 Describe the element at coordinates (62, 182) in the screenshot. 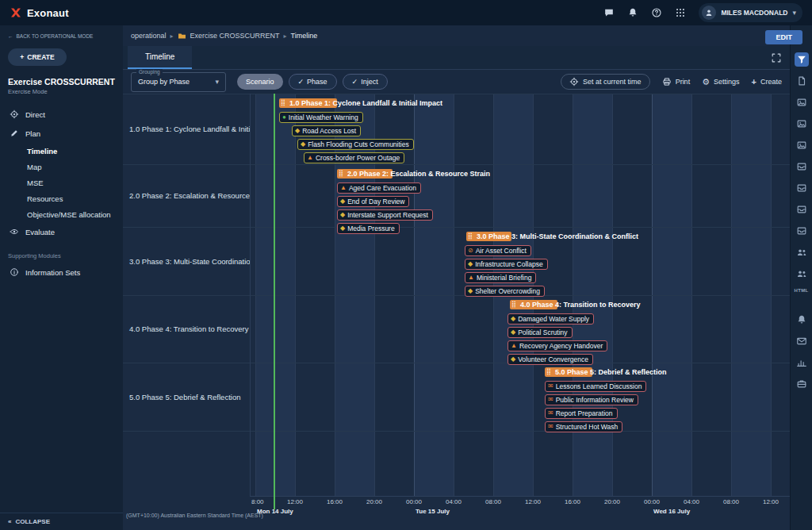

I see `sidebar-item-mse: MSE` at that location.